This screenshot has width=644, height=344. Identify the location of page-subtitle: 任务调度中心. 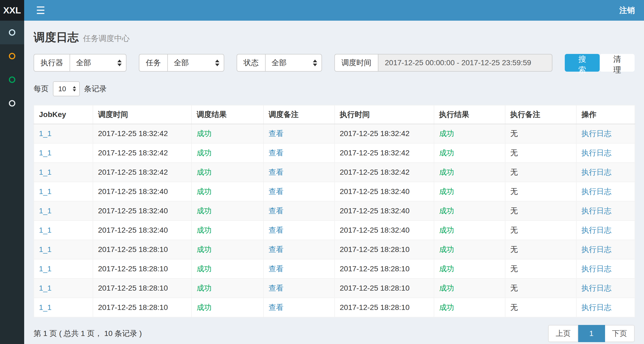
(106, 39).